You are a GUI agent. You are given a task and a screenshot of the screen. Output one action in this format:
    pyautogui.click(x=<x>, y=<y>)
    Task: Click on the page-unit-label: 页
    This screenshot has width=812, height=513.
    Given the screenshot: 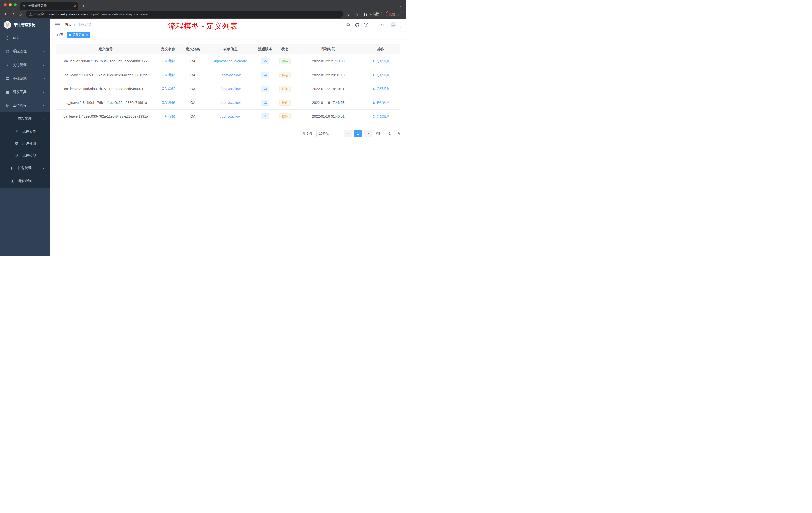 What is the action you would take?
    pyautogui.click(x=399, y=133)
    